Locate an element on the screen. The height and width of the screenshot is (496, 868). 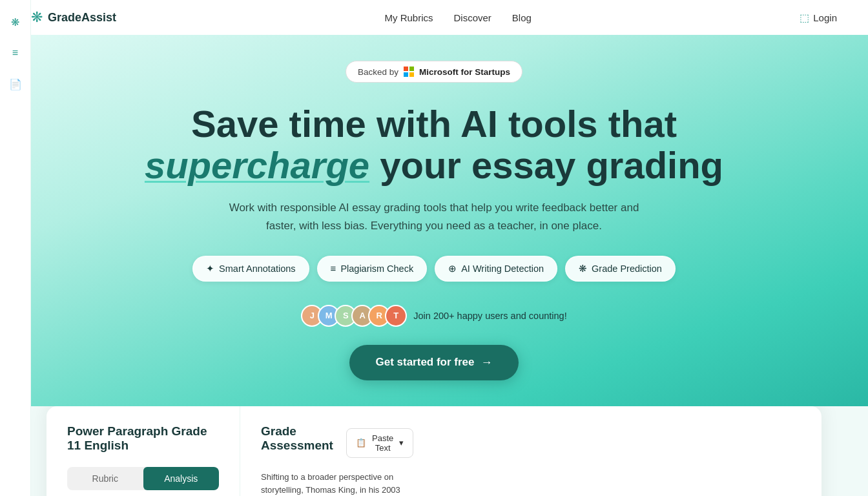
feature-pills: ✦ Smart Annotations ≡ Plagiarism Check ⊕… is located at coordinates (434, 269).